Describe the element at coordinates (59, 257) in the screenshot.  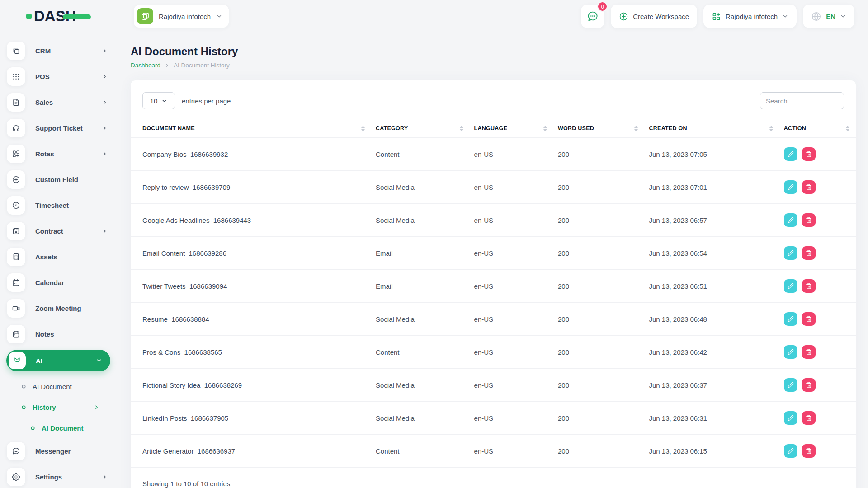
I see `sidebar-item-assets: Assets` at that location.